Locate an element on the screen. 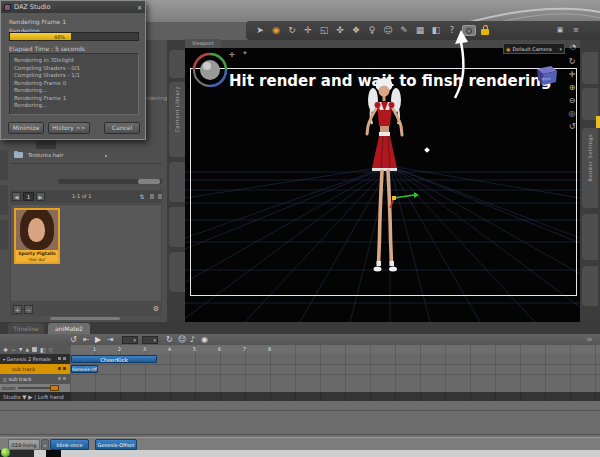  lock-track-icon is located at coordinates (34, 350).